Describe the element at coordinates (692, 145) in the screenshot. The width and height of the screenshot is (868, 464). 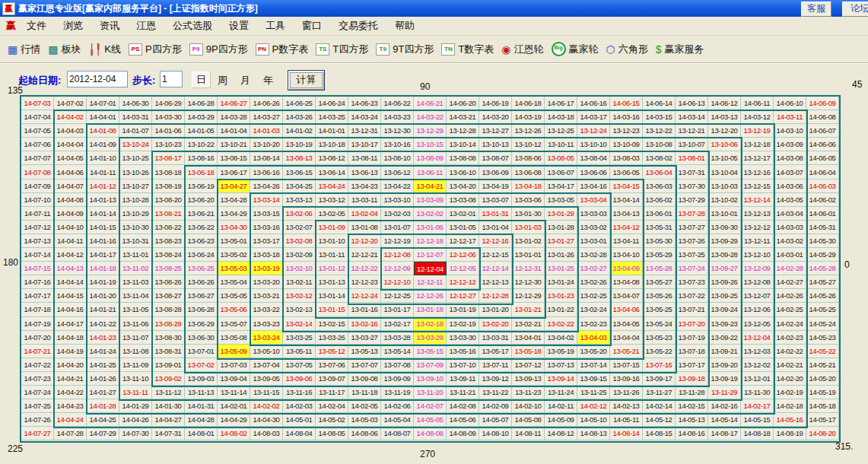
I see `grid-cell: 13-10-07` at that location.